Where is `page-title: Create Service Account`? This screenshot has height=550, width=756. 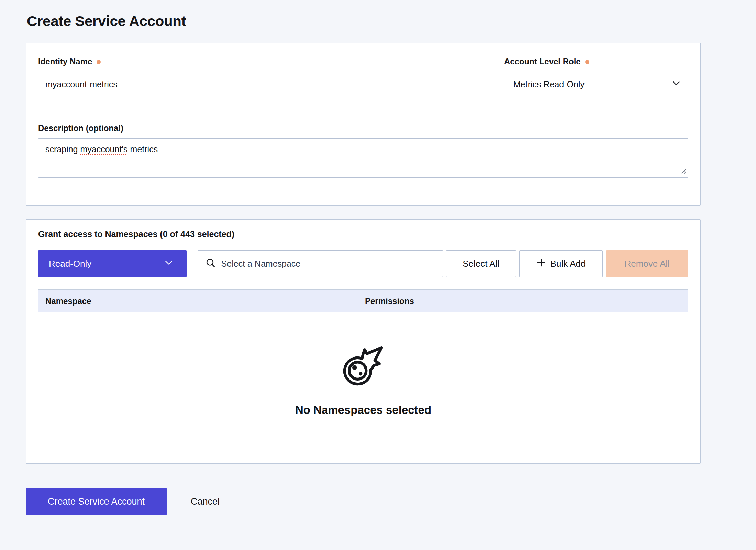
page-title: Create Service Account is located at coordinates (379, 21).